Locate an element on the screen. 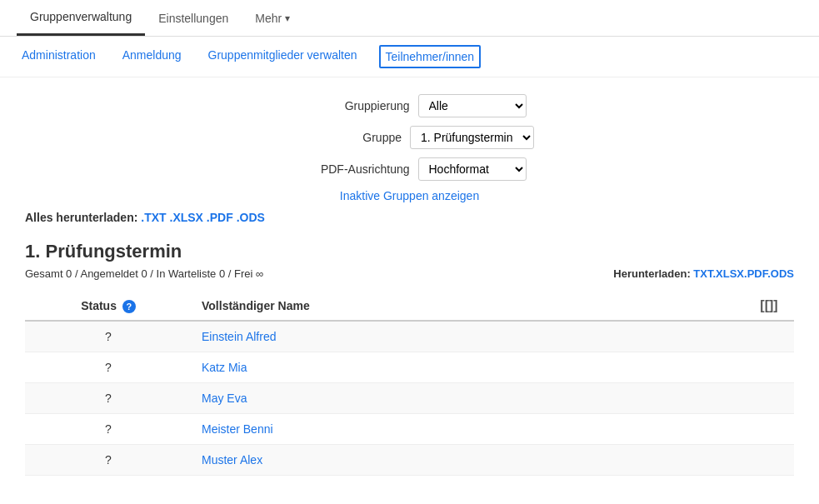  table-row: ?Meister Benni is located at coordinates (410, 430).